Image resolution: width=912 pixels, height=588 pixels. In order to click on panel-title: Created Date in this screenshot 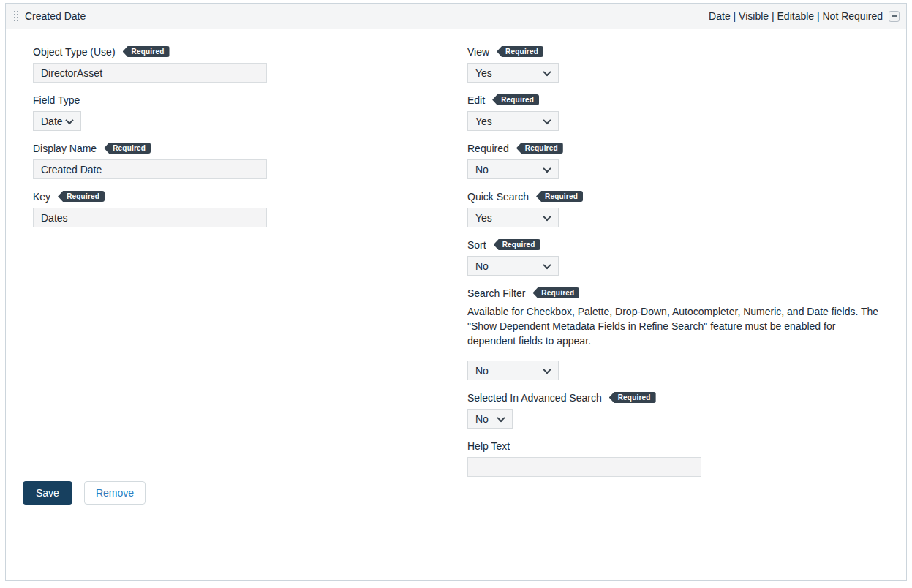, I will do `click(56, 16)`.